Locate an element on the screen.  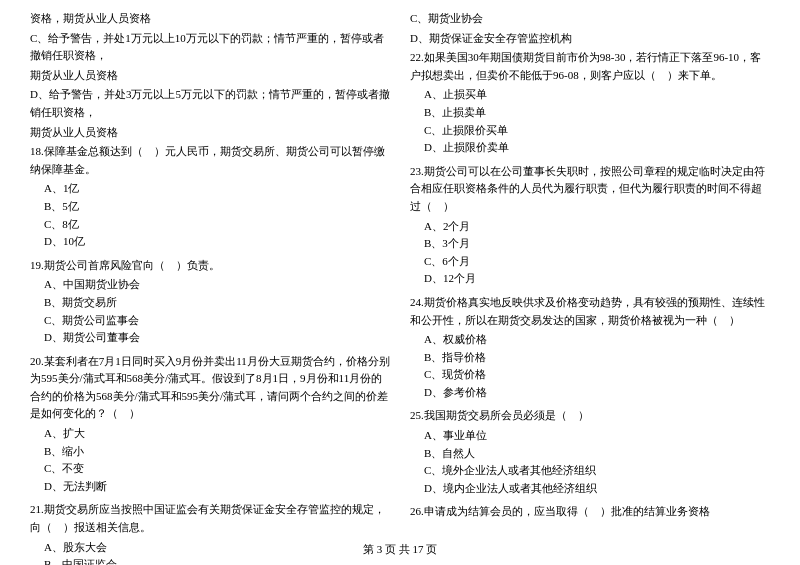
question-text: 20.某套利者在7月1日同时买入9月份并卖出11月份大豆期货合约，价格分别为59… is located at coordinates (210, 388).